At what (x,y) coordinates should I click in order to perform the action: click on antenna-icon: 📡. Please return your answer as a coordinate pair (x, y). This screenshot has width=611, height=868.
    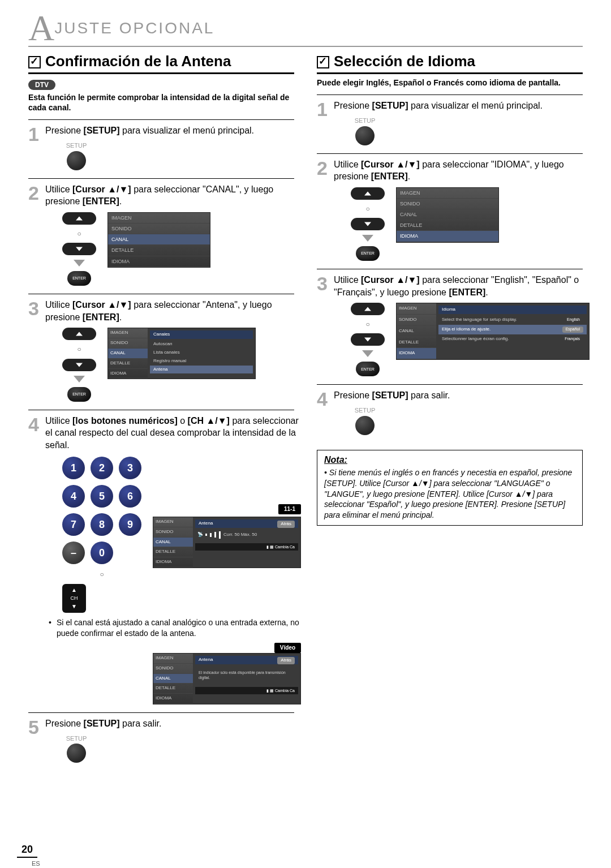
    Looking at the image, I should click on (200, 535).